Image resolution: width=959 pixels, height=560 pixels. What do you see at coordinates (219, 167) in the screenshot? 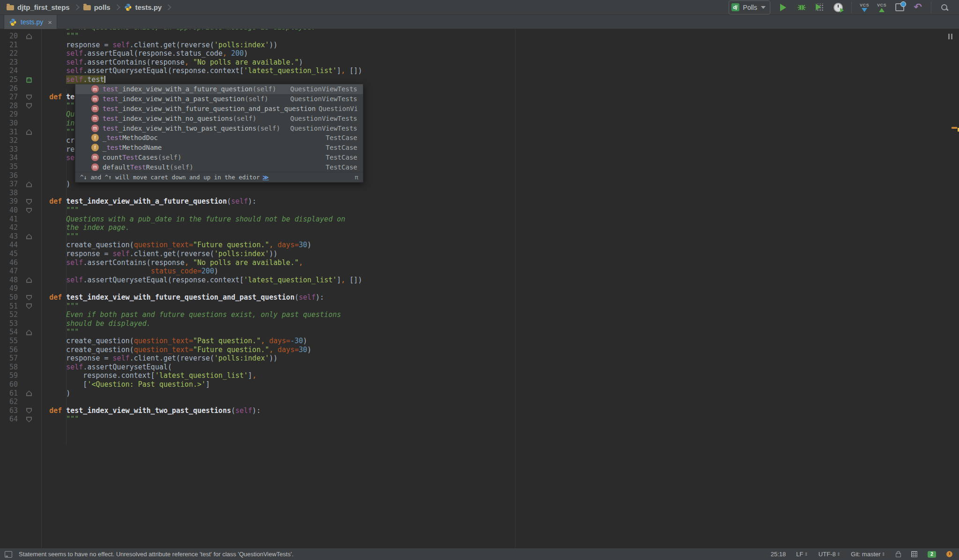
I see `completion-item: mdefaultTestResult(self)TestCase` at bounding box center [219, 167].